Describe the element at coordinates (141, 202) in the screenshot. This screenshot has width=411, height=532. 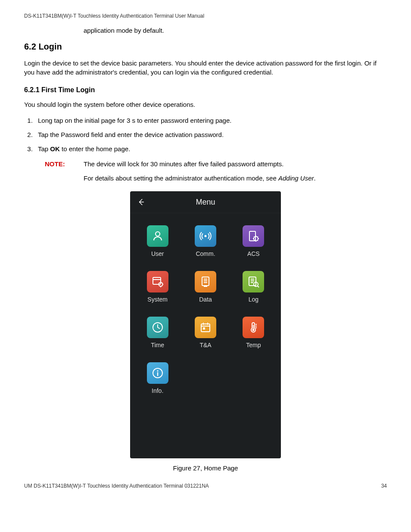
I see `arrow-left-icon` at that location.